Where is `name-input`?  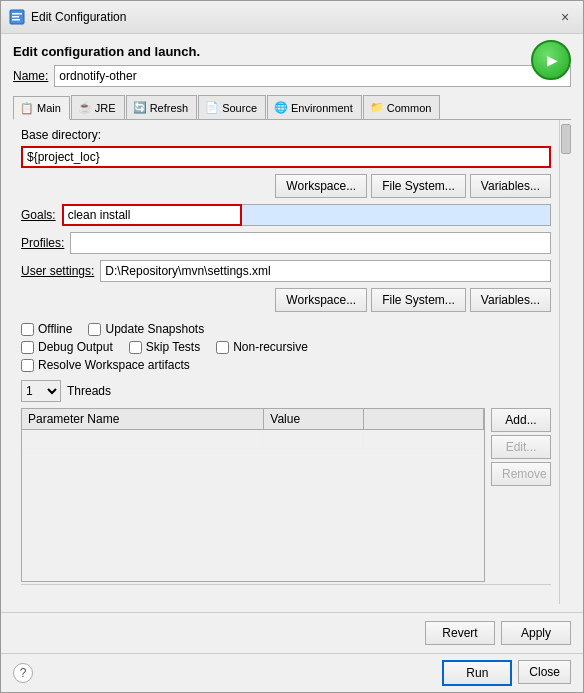 name-input is located at coordinates (312, 76).